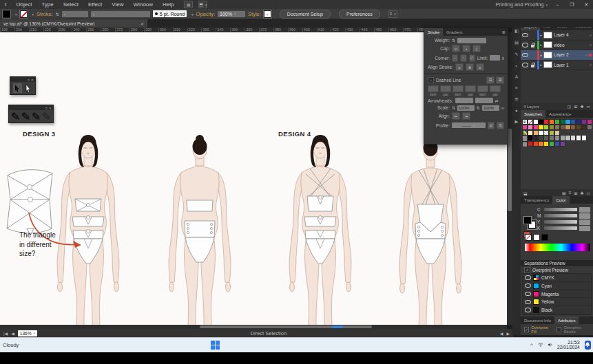 This screenshot has height=364, width=593. I want to click on tab-close-icon: ✕, so click(142, 23).